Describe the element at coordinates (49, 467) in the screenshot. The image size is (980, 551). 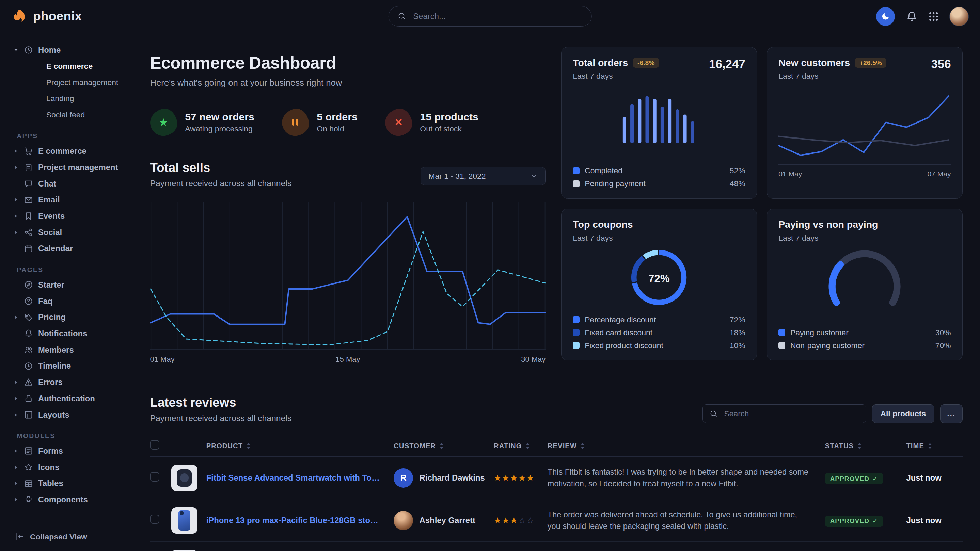
I see `sidebar-item-label: Icons` at that location.